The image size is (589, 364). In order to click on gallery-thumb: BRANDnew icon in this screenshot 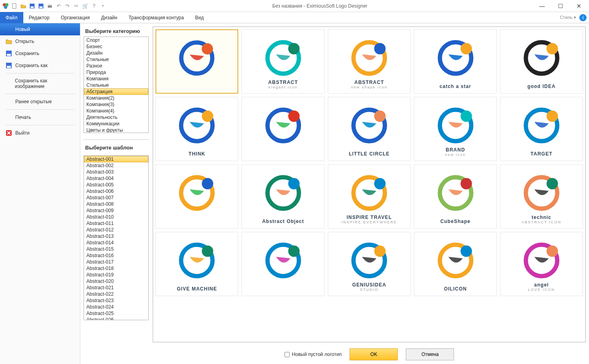, I will do `click(455, 129)`.